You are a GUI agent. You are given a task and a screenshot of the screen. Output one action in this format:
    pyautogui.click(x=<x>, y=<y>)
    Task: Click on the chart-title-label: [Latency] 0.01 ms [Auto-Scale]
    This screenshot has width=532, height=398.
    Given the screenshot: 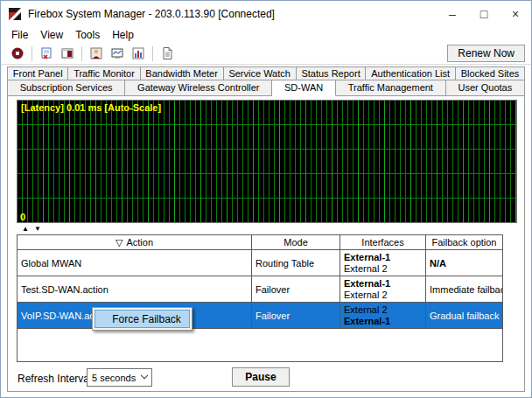 What is the action you would take?
    pyautogui.click(x=91, y=108)
    